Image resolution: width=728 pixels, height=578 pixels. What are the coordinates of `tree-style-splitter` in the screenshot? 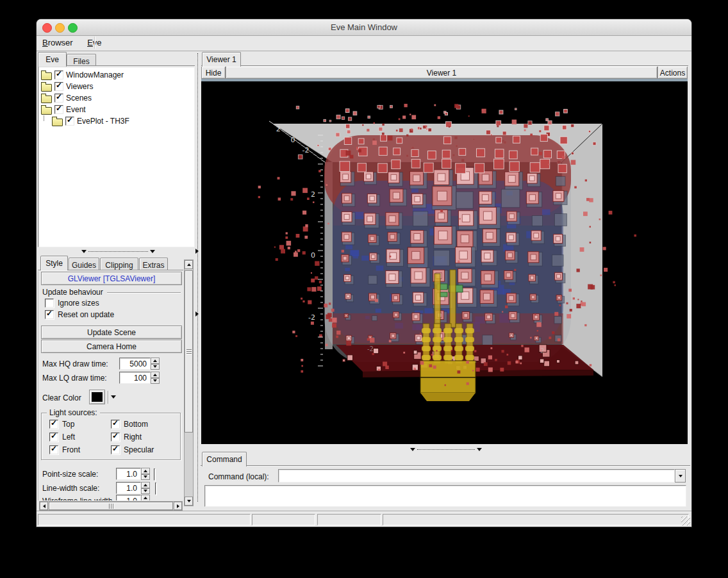 It's located at (118, 251).